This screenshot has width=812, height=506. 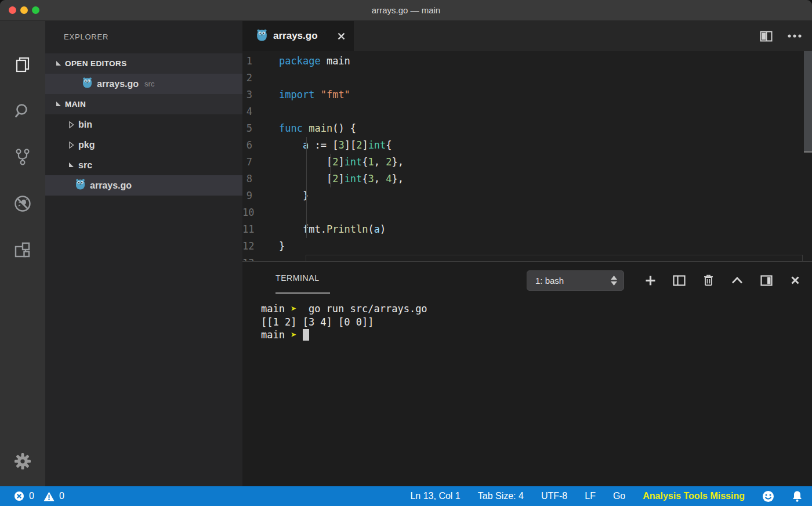 I want to click on code-line: 3import "fmt", so click(x=527, y=95).